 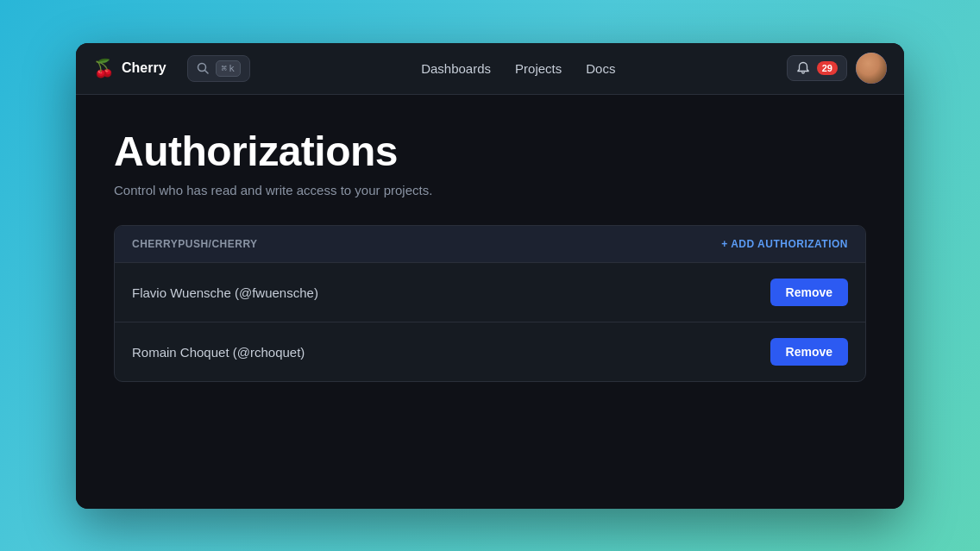 What do you see at coordinates (144, 68) in the screenshot?
I see `brand-name: Cherry` at bounding box center [144, 68].